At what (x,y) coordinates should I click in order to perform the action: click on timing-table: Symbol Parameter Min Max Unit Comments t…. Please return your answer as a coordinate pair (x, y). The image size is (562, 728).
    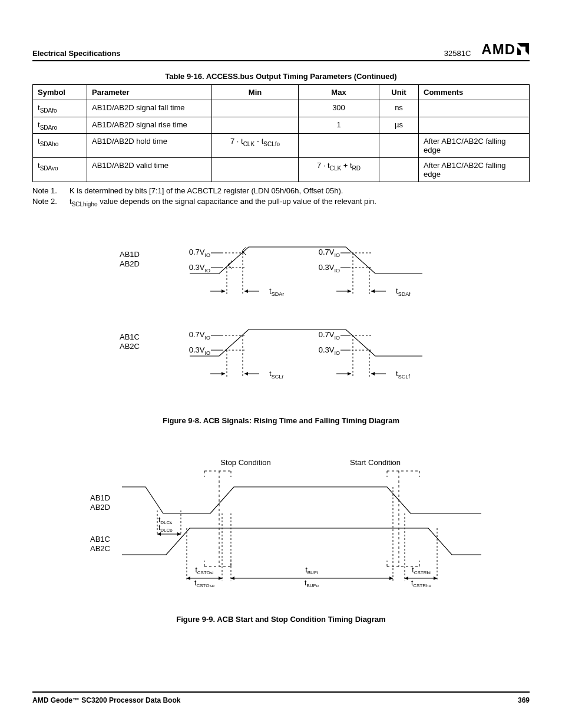
    Looking at the image, I should click on (281, 133).